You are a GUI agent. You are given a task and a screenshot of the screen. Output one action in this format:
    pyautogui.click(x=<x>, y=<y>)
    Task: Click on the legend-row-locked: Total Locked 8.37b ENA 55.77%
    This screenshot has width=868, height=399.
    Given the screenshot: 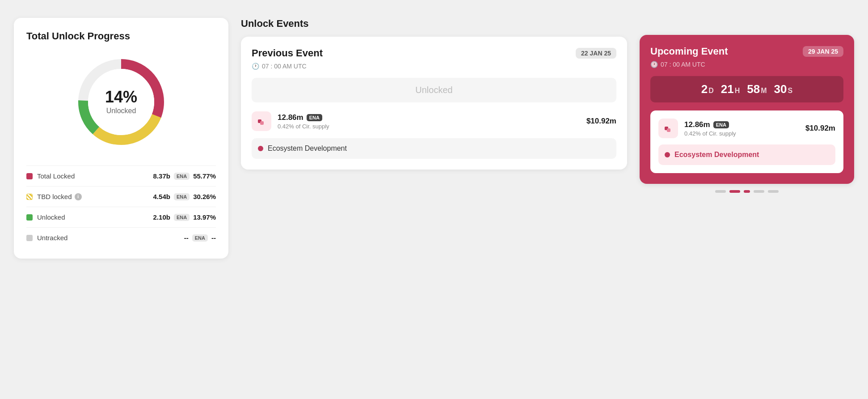 What is the action you would take?
    pyautogui.click(x=121, y=176)
    